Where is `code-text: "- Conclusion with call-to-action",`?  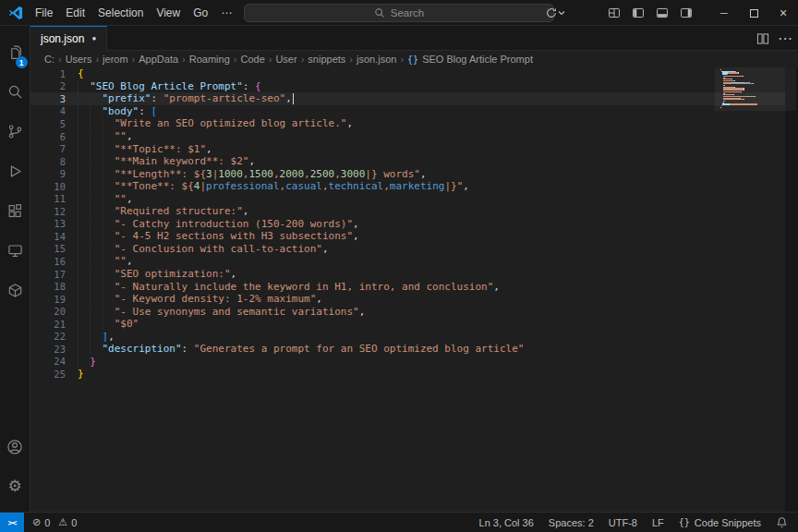
code-text: "- Conclusion with call-to-action", is located at coordinates (203, 249).